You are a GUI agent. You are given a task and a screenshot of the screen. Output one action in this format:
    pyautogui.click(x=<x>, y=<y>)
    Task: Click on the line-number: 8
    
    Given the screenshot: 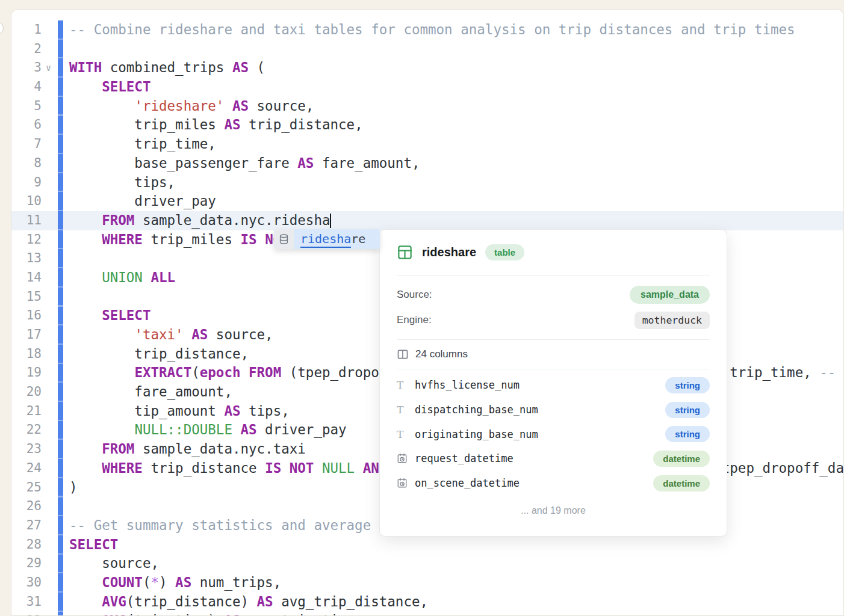 What is the action you would take?
    pyautogui.click(x=26, y=164)
    